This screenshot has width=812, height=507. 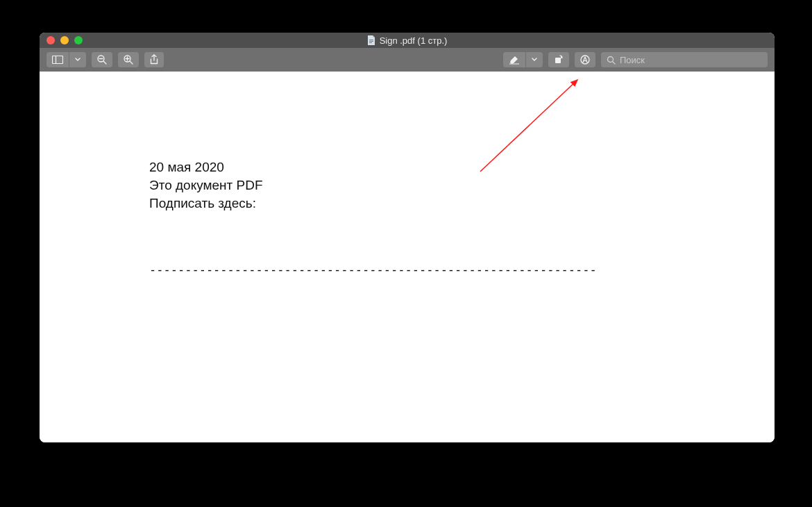 I want to click on sidebar-toggle-group, so click(x=67, y=60).